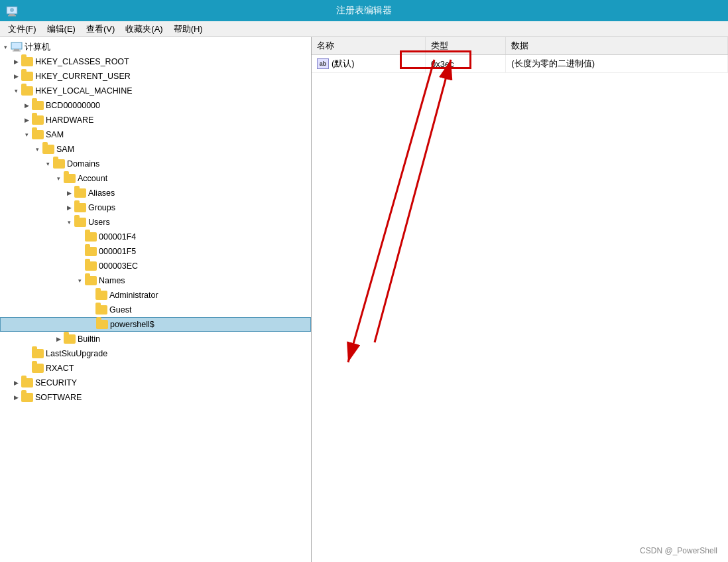 Image resolution: width=728 pixels, height=562 pixels. What do you see at coordinates (155, 178) in the screenshot?
I see `tree-item-account: ▾ Account` at bounding box center [155, 178].